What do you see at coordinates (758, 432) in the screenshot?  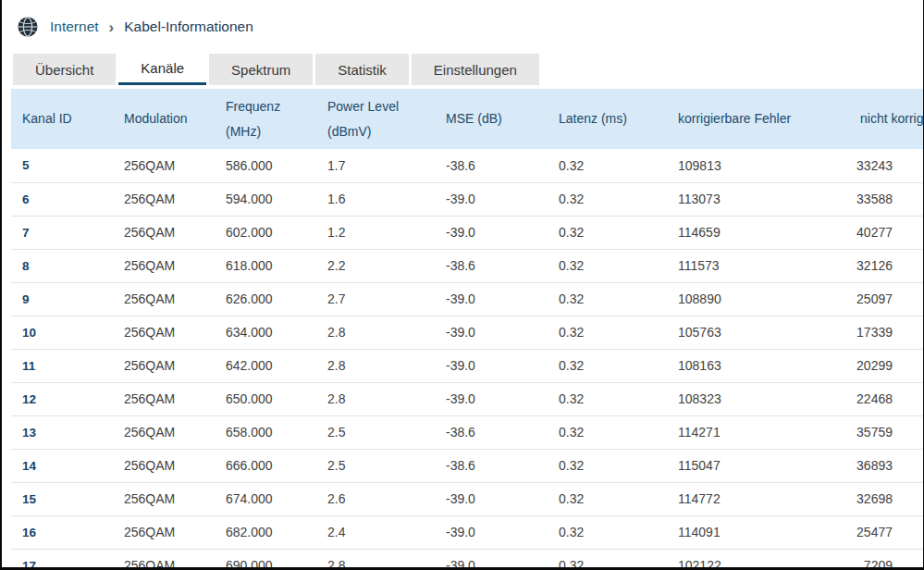 I see `cell: 114271` at bounding box center [758, 432].